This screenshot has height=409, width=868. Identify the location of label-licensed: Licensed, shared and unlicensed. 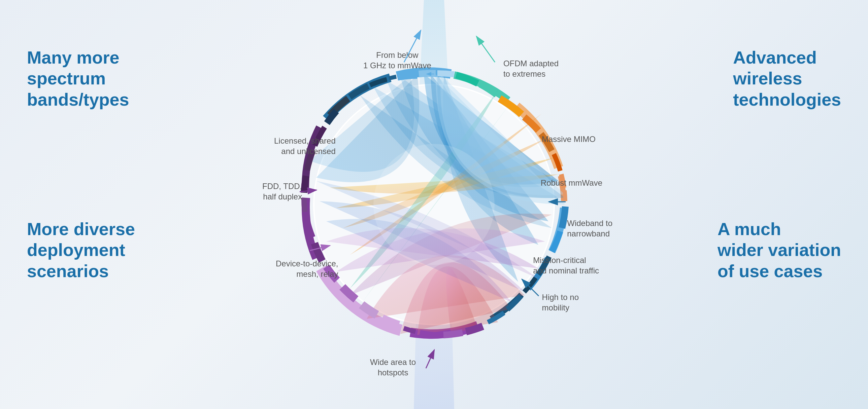
(305, 146).